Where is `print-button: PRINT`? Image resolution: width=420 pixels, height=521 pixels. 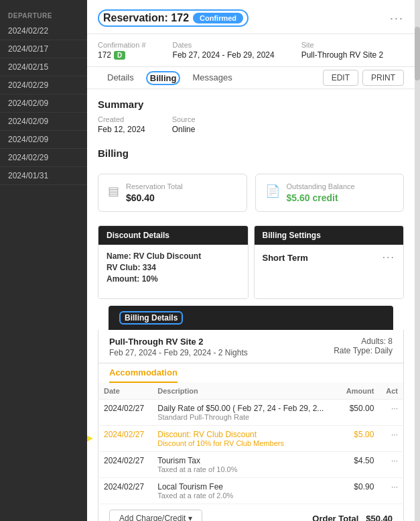 print-button: PRINT is located at coordinates (383, 78).